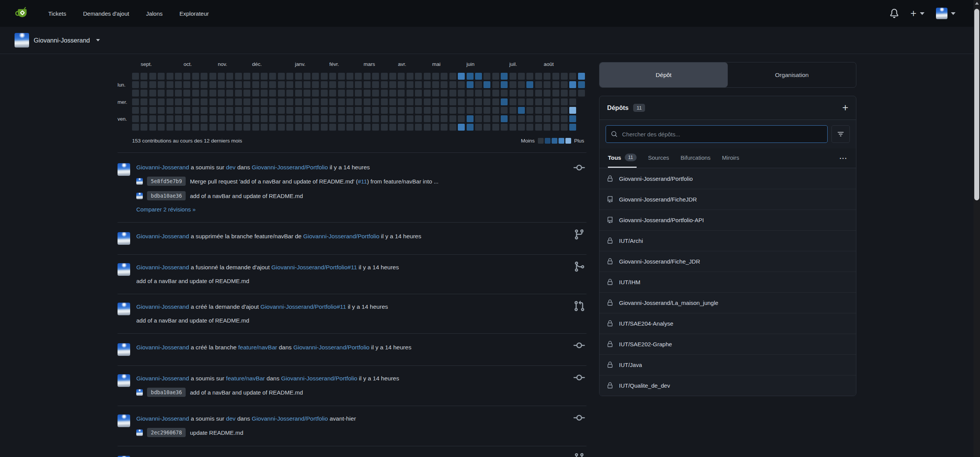 The image size is (980, 457). I want to click on search-repos-input, so click(717, 134).